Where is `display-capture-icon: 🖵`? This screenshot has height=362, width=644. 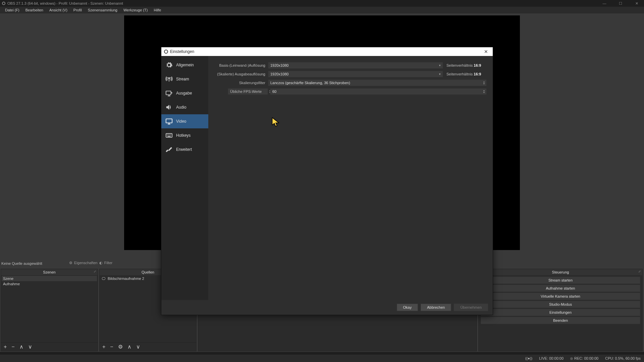 display-capture-icon: 🖵 is located at coordinates (103, 279).